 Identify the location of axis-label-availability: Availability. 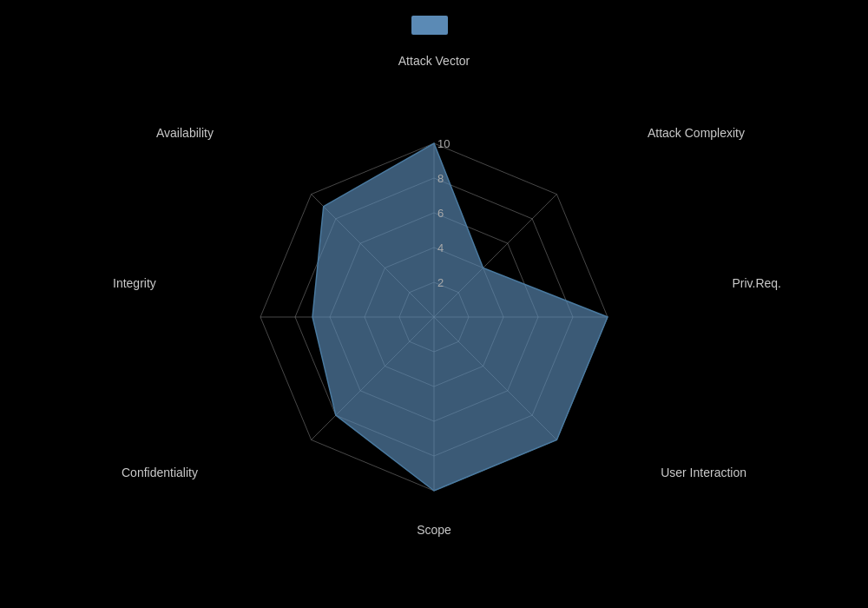
(185, 133).